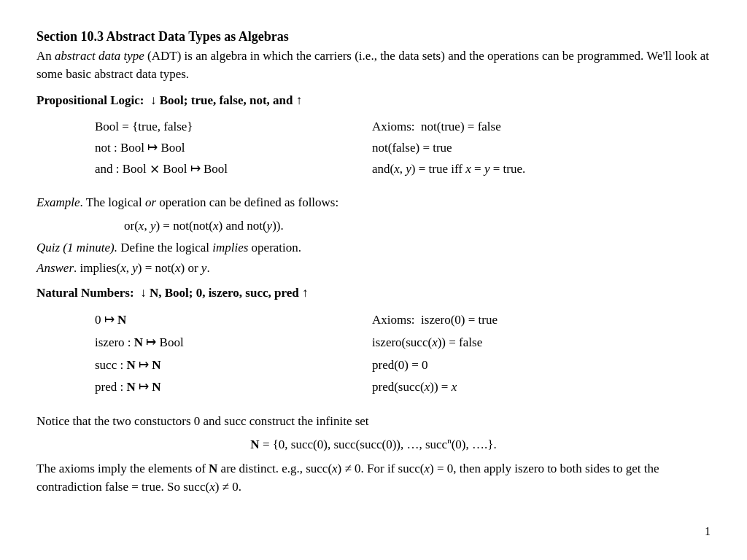  What do you see at coordinates (58, 203) in the screenshot?
I see `example-label: Example` at bounding box center [58, 203].